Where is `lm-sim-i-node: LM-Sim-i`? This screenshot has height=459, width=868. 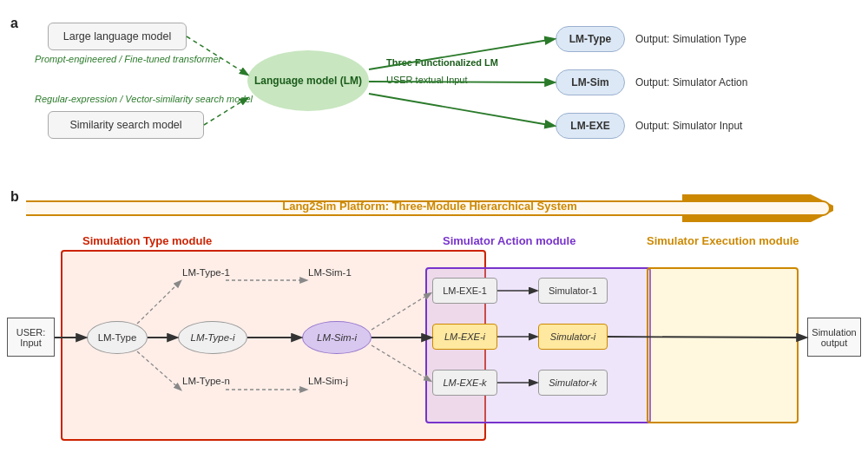
lm-sim-i-node: LM-Sim-i is located at coordinates (337, 338).